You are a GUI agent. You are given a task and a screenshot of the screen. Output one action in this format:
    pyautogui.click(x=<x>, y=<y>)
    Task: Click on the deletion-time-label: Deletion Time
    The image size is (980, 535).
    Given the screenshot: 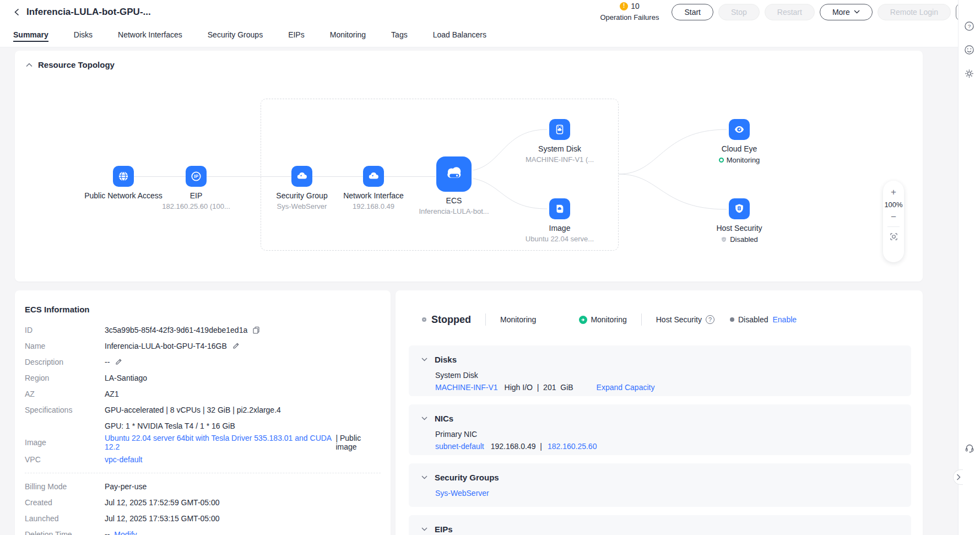 What is the action you would take?
    pyautogui.click(x=65, y=532)
    